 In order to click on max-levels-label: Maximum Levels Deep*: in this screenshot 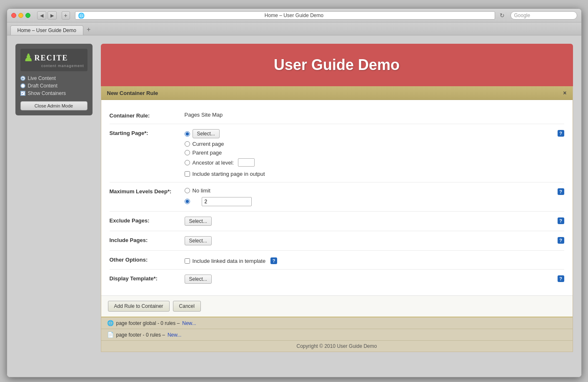, I will do `click(147, 191)`.